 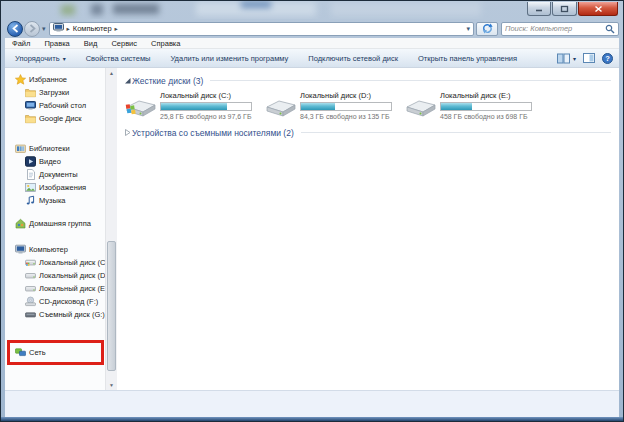 What do you see at coordinates (112, 73) in the screenshot?
I see `scroll-up-icon: ▲` at bounding box center [112, 73].